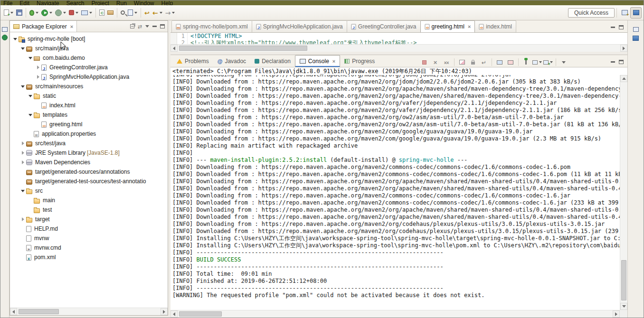 Image resolution: width=644 pixels, height=318 pixels. What do you see at coordinates (526, 62) in the screenshot?
I see `pin-console-button` at bounding box center [526, 62].